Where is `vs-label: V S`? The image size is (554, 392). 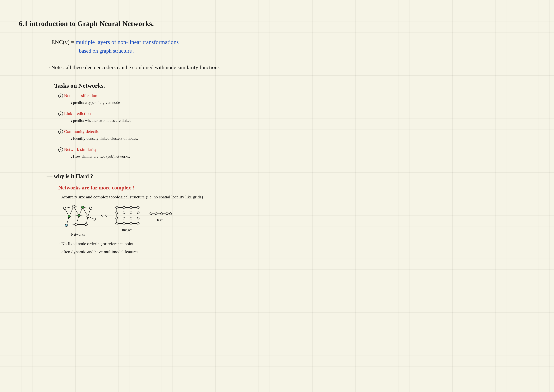
vs-label: V S is located at coordinates (104, 216).